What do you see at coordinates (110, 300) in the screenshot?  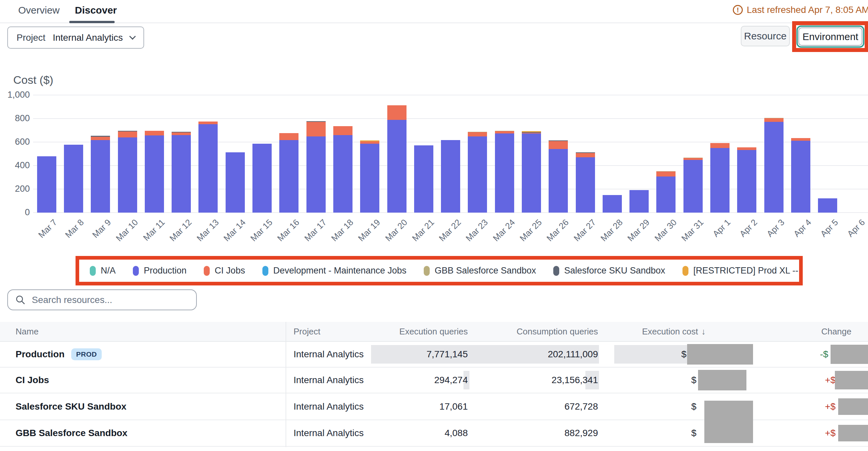 I see `search-resources-input` at bounding box center [110, 300].